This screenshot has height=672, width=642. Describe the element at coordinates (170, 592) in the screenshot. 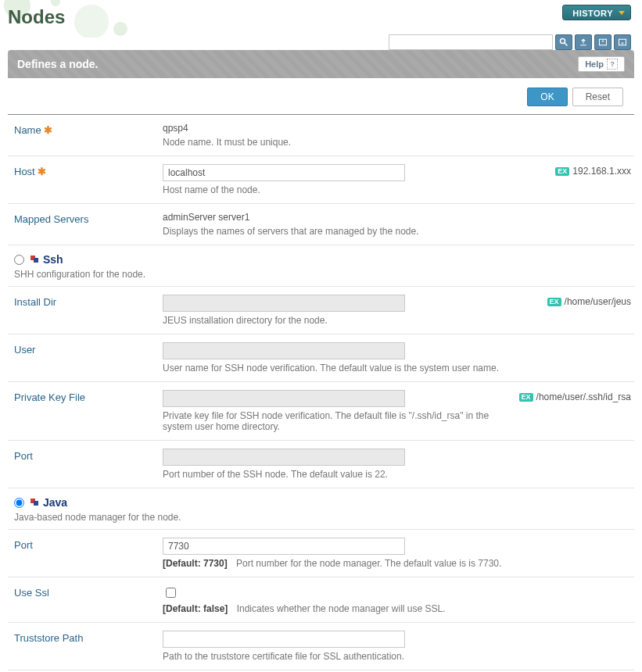

I see `usessl-checkbox` at that location.